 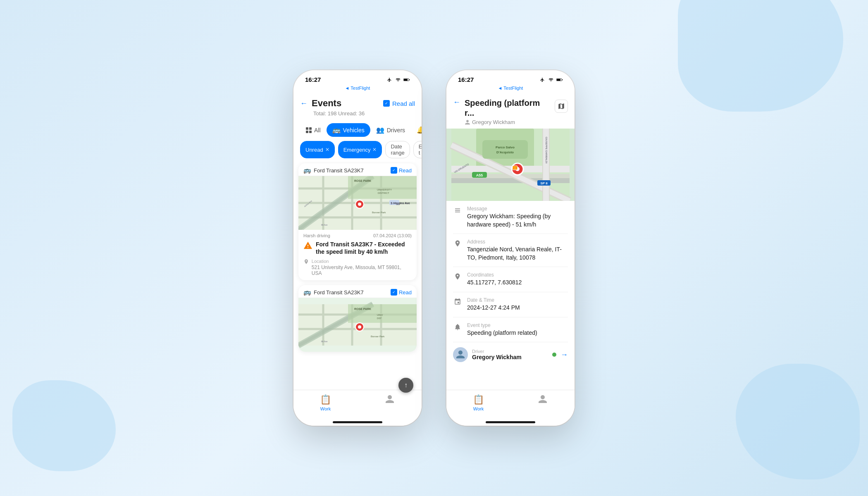 What do you see at coordinates (398, 150) in the screenshot?
I see `chip-daterange: Date range` at bounding box center [398, 150].